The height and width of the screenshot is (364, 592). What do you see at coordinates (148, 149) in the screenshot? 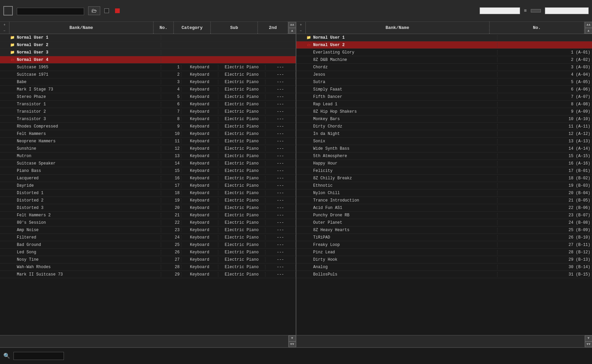
I see `left-data-row-11: Sunshine 12 Keyboard Electric Piano ---` at bounding box center [148, 149].